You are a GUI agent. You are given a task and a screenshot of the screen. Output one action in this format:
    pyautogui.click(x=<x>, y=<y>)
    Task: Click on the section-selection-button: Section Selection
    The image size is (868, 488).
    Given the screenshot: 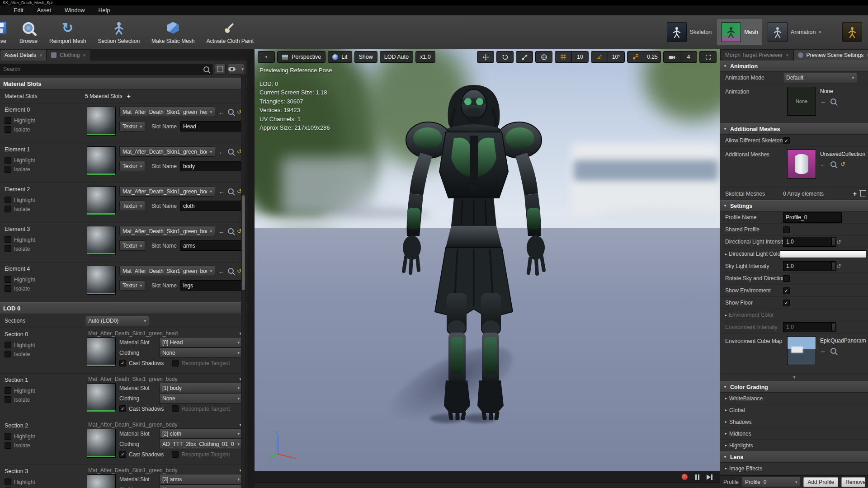 What is the action you would take?
    pyautogui.click(x=118, y=32)
    